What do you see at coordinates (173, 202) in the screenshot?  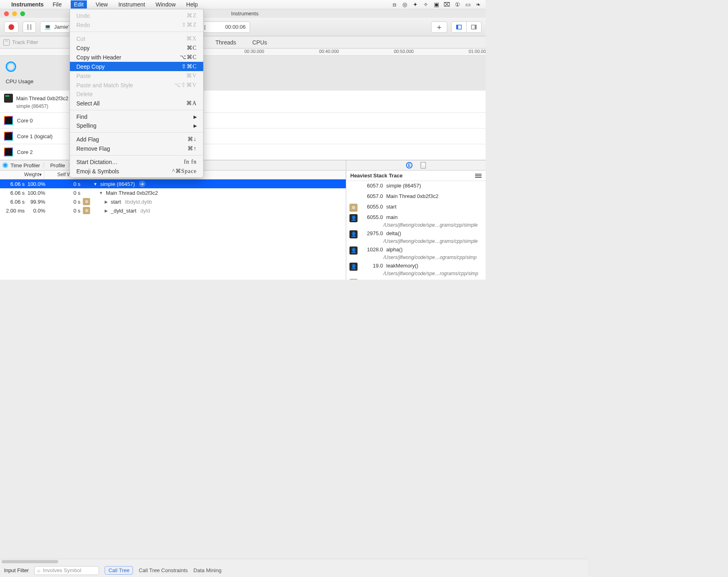 I see `calltree-row: 6.06 s99.9%0 s✲▶startlibdyld.dylib` at bounding box center [173, 202].